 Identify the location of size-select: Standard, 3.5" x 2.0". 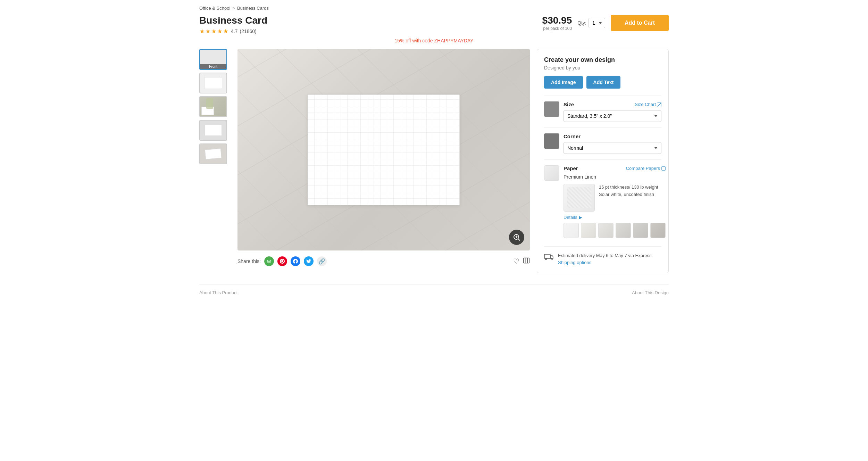
(612, 116).